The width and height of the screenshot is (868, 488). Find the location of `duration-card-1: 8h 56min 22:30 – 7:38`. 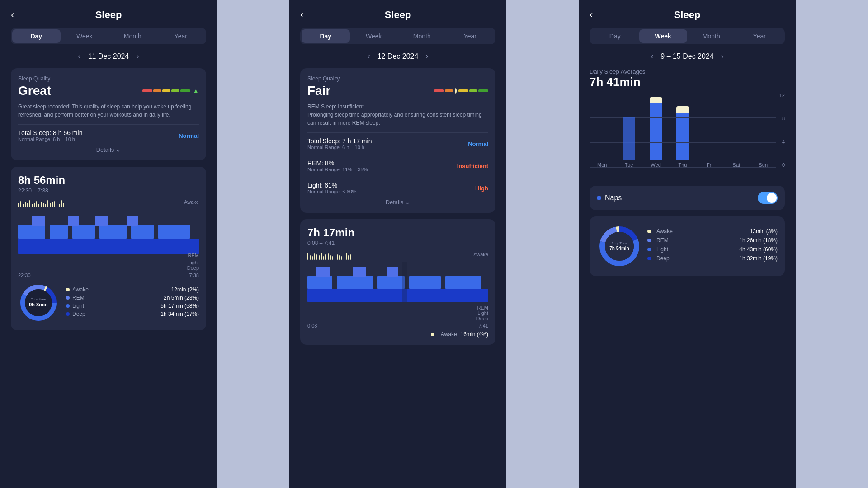

duration-card-1: 8h 56min 22:30 – 7:38 is located at coordinates (108, 249).